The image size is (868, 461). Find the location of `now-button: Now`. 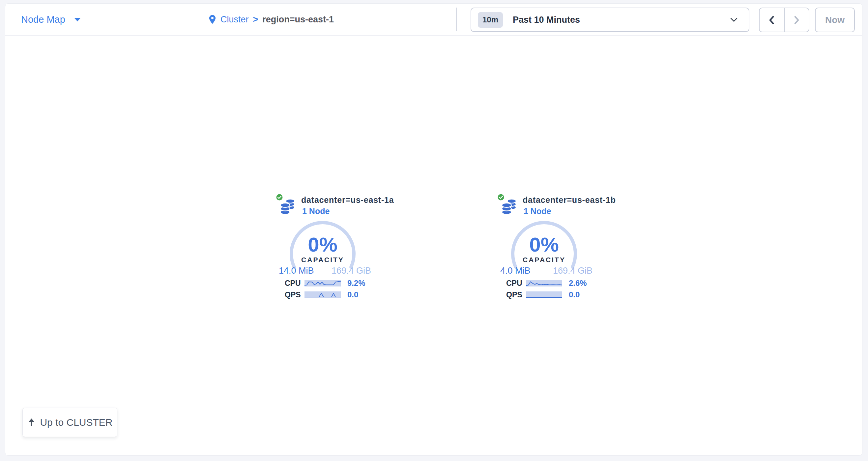

now-button: Now is located at coordinates (835, 20).